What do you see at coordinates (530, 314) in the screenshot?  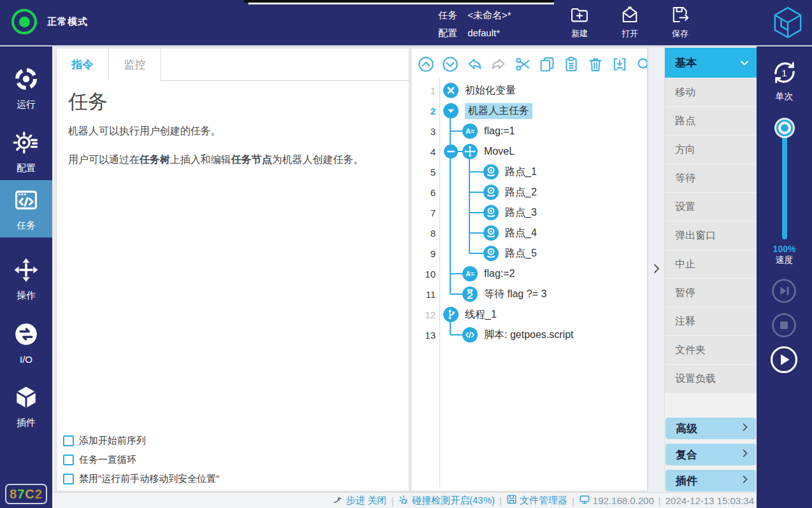 I see `tree-row-thread: 12 线程_1` at bounding box center [530, 314].